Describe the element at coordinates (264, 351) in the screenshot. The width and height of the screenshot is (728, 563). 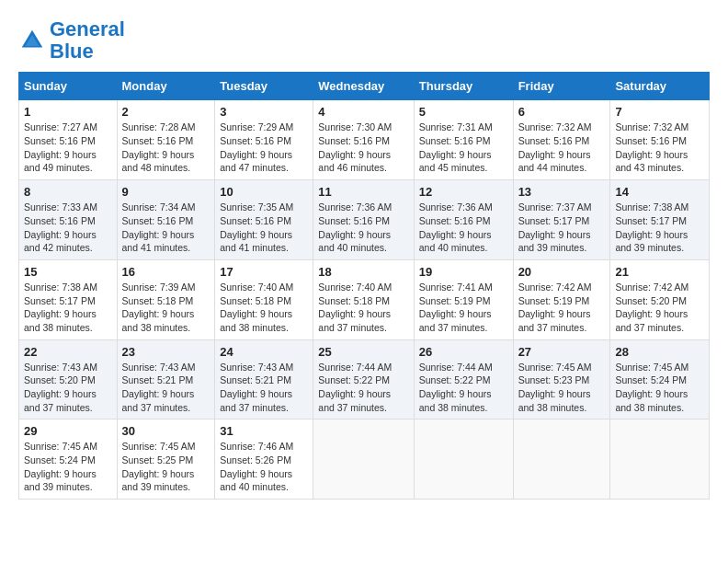
I see `day-number: 24` at that location.